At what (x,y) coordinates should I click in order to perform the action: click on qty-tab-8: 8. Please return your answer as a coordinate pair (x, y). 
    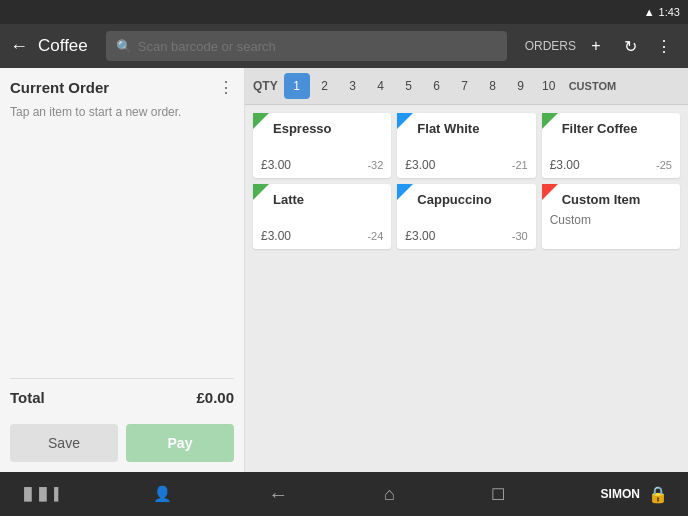
    Looking at the image, I should click on (493, 86).